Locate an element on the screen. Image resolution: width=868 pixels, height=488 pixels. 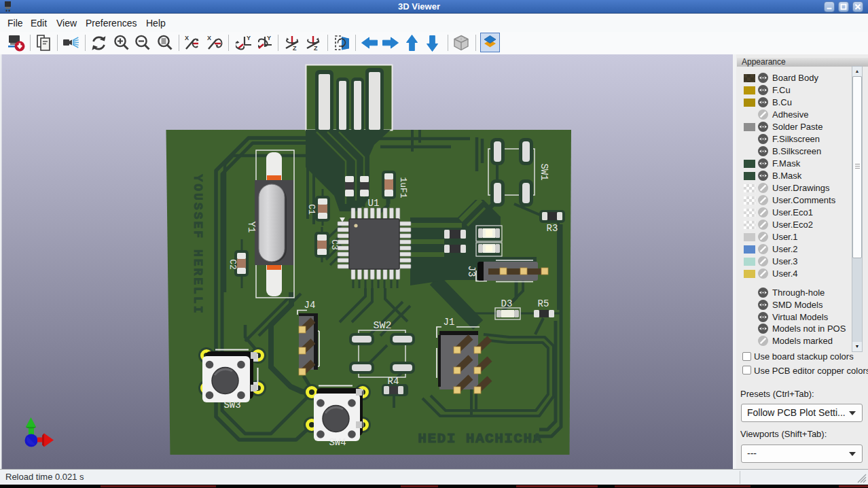
svg-text: R3 is located at coordinates (553, 228).